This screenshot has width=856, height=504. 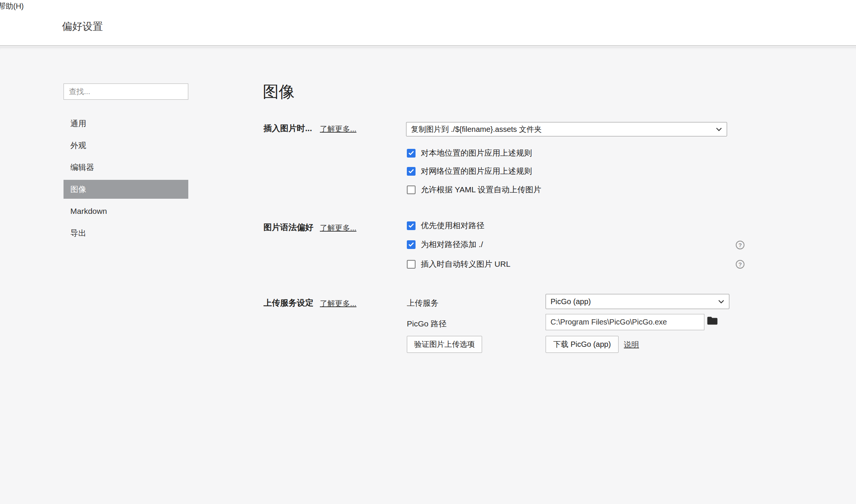 What do you see at coordinates (338, 129) in the screenshot?
I see `insert-learn-more-link: 了解更多...` at bounding box center [338, 129].